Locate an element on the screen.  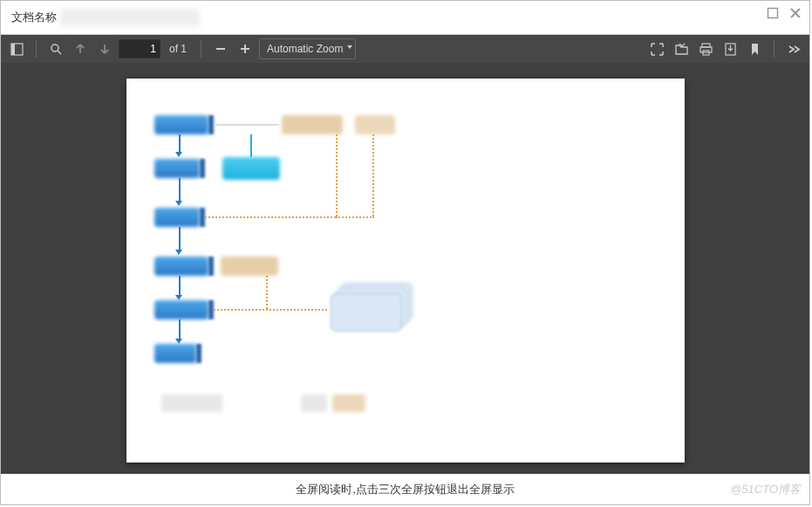
footer: 全屏阅读时,点击三次全屏按钮退出全屏显示 @51CTO博客 is located at coordinates (405, 489).